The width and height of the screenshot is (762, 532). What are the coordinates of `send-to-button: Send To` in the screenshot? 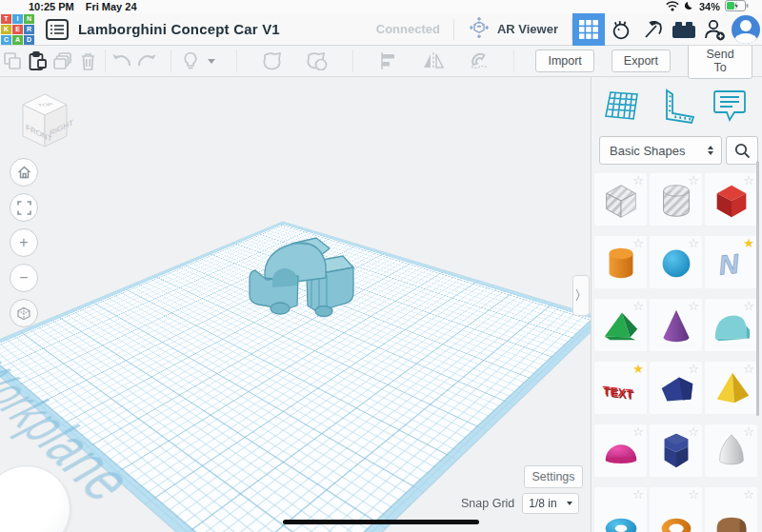 It's located at (720, 61).